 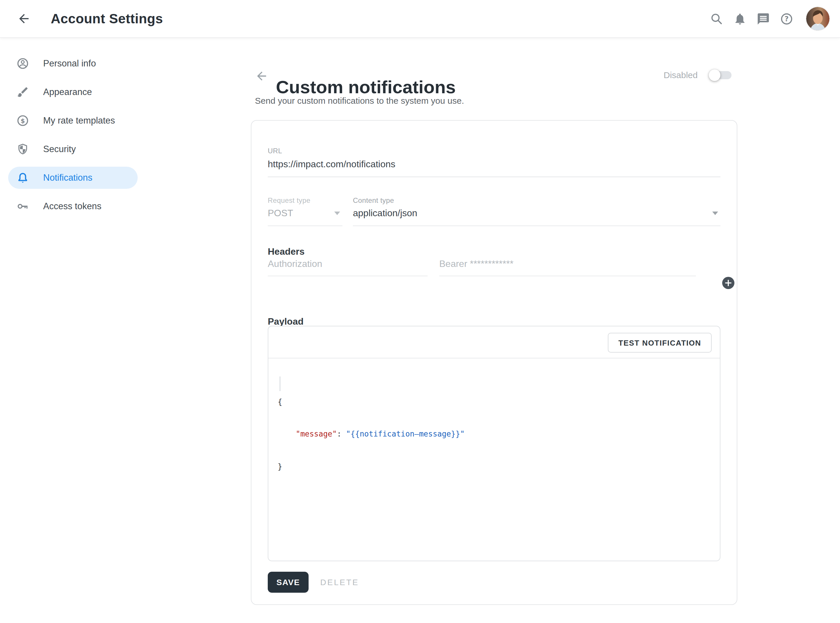 I want to click on code-line: {, so click(x=494, y=402).